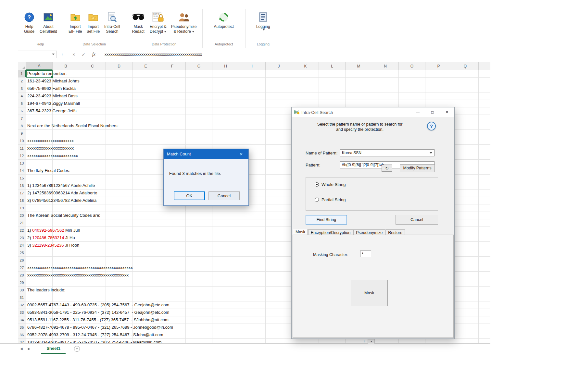 The width and height of the screenshot is (567, 392). Describe the element at coordinates (387, 153) in the screenshot. I see `pattern-name-select: Korea SSN` at that location.